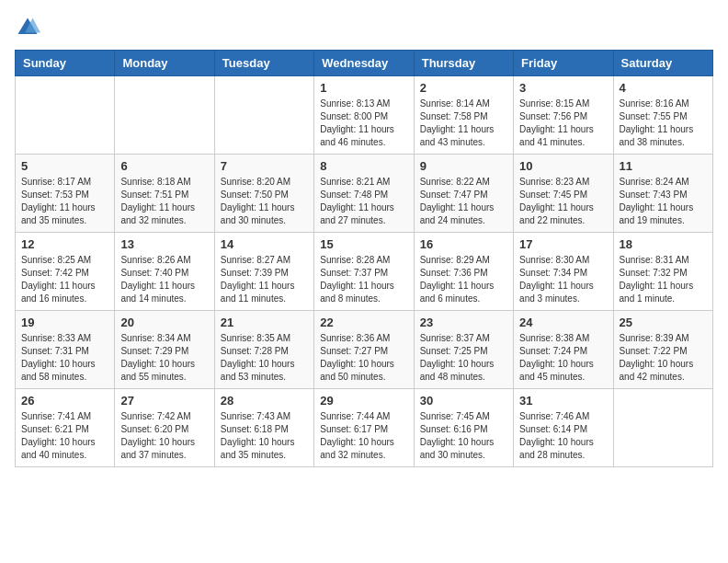 This screenshot has height=563, width=728. I want to click on day-number: 25, so click(664, 322).